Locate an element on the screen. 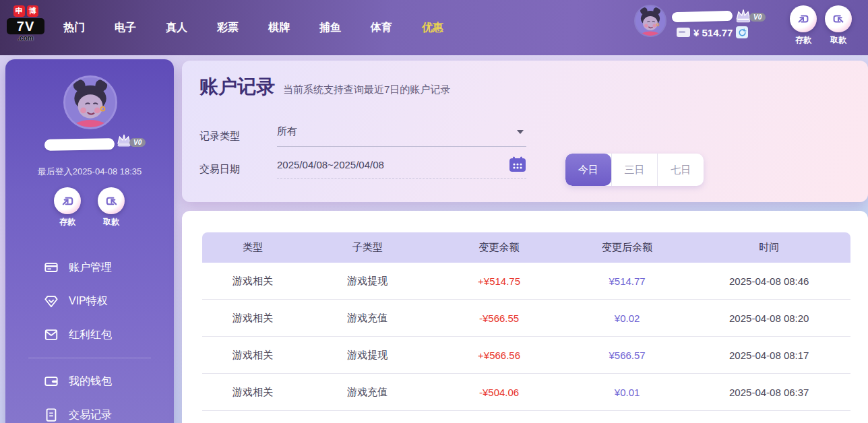 Image resolution: width=868 pixels, height=423 pixels. sidebar-masked-username is located at coordinates (80, 144).